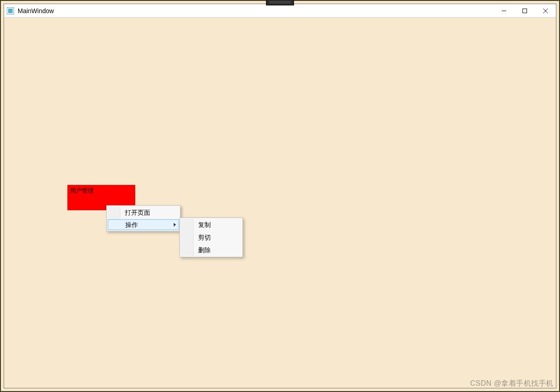 The height and width of the screenshot is (392, 560). What do you see at coordinates (211, 237) in the screenshot?
I see `context-submenu: 复制 剪切 删除` at bounding box center [211, 237].